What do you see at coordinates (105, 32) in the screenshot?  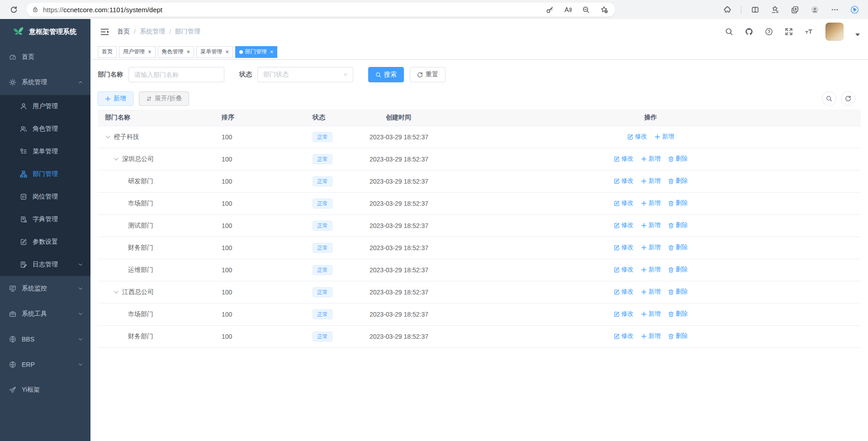 I see `sidebar-collapse-icon` at bounding box center [105, 32].